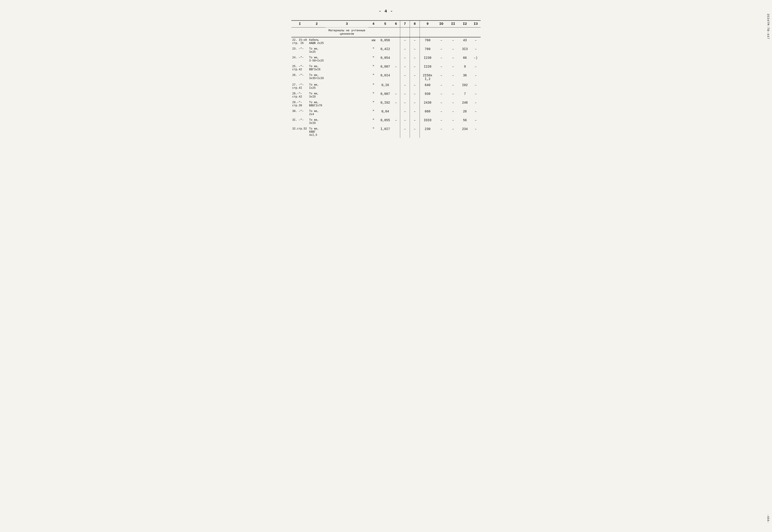 The image size is (772, 532). I want to click on cell-row6-col3, so click(347, 95).